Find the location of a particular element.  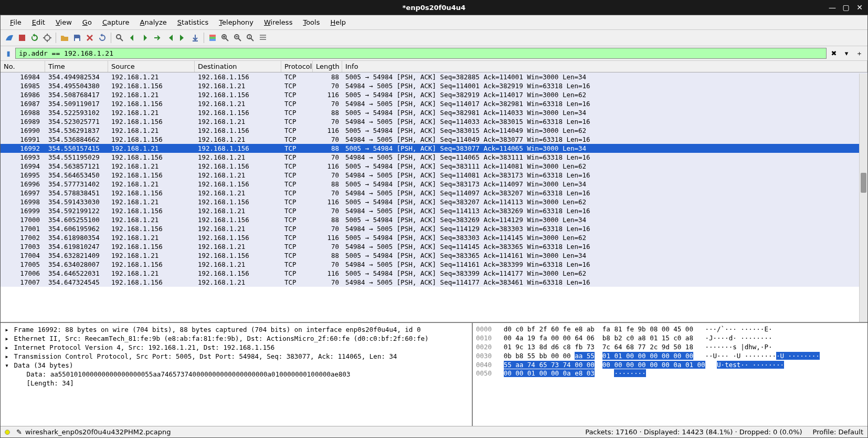

menu-file: File is located at coordinates (16, 22).